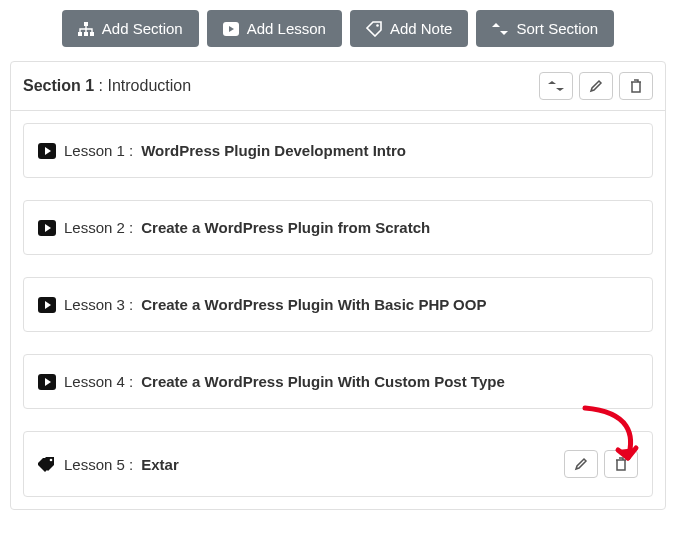 This screenshot has height=555, width=676. What do you see at coordinates (286, 28) in the screenshot?
I see `add-lesson-label: Add Lesson` at bounding box center [286, 28].